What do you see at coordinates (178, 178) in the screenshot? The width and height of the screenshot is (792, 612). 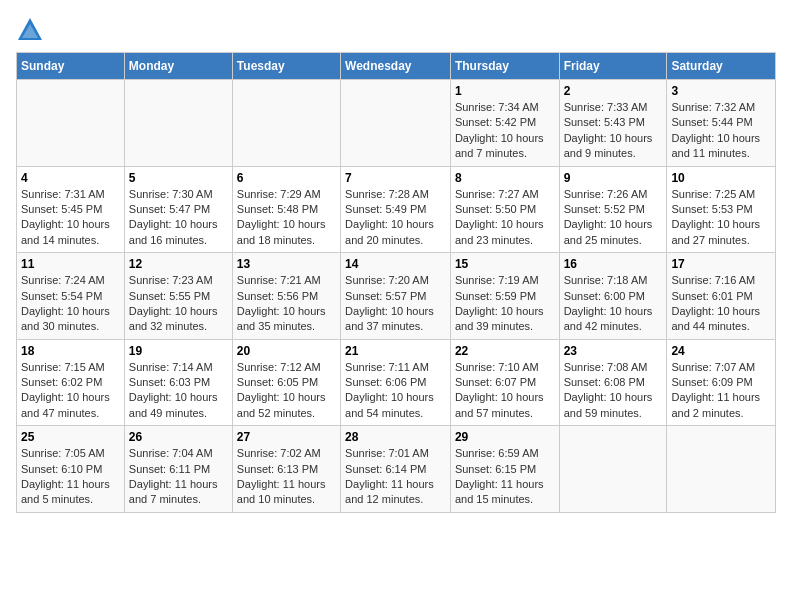 I see `day-number: 5` at bounding box center [178, 178].